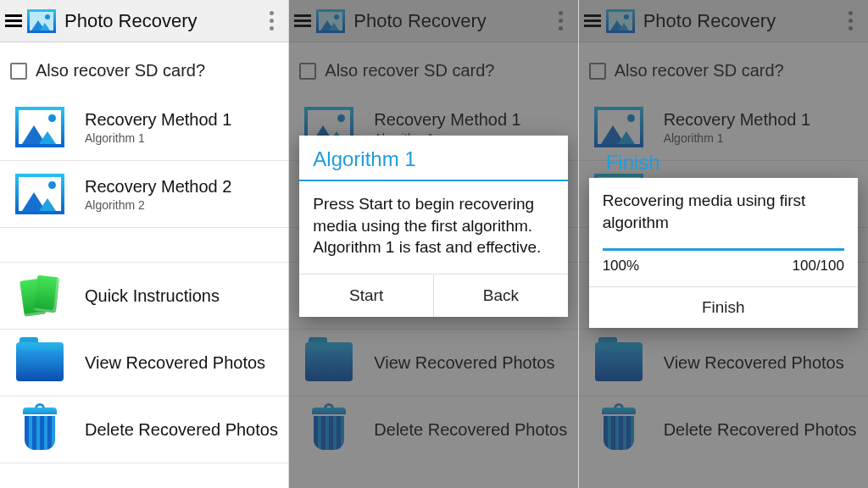  What do you see at coordinates (144, 194) in the screenshot?
I see `method-2-row: Recovery Method 2 Algorithm 2` at bounding box center [144, 194].